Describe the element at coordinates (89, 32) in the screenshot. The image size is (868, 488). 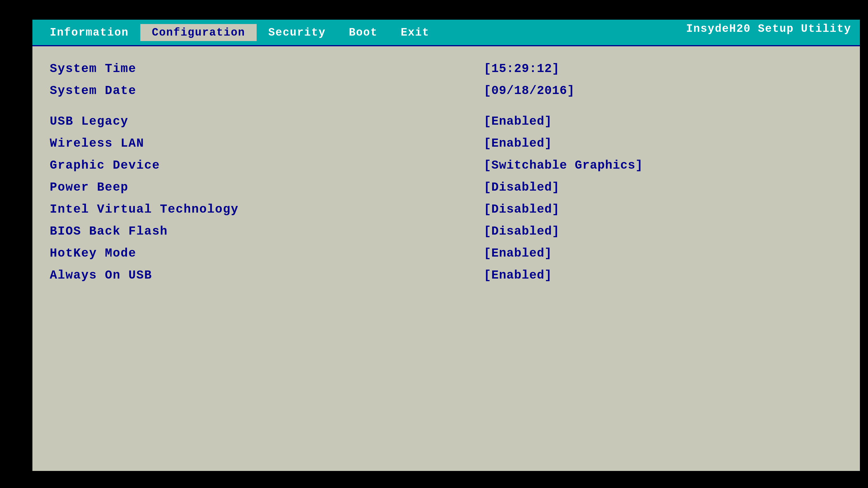
I see `menu-item-information: Information` at that location.